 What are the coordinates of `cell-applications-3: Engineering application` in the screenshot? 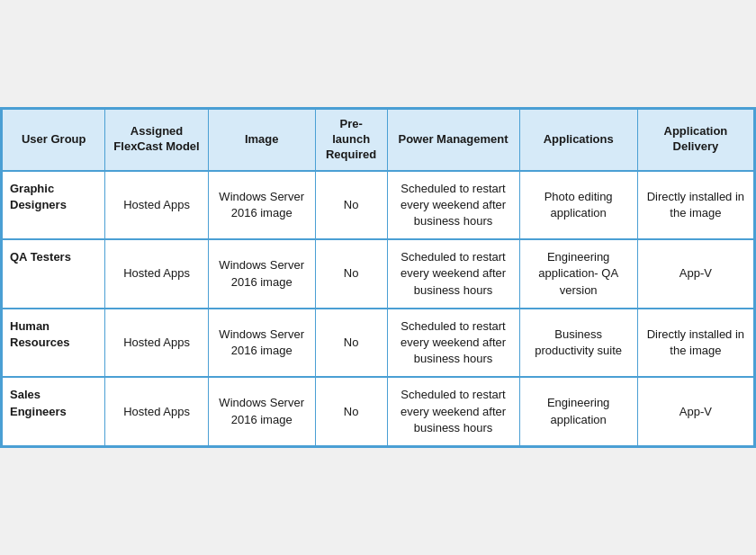 It's located at (578, 411).